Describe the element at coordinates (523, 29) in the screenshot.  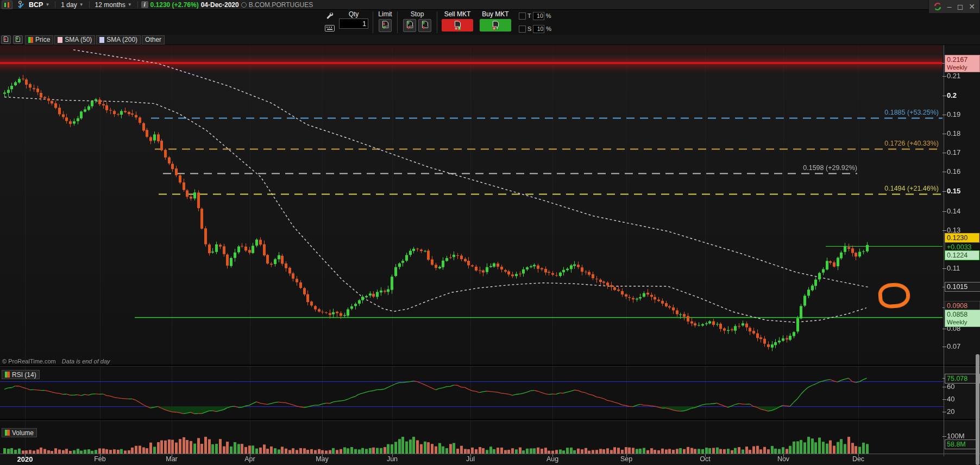
I see `s-checkbox` at that location.